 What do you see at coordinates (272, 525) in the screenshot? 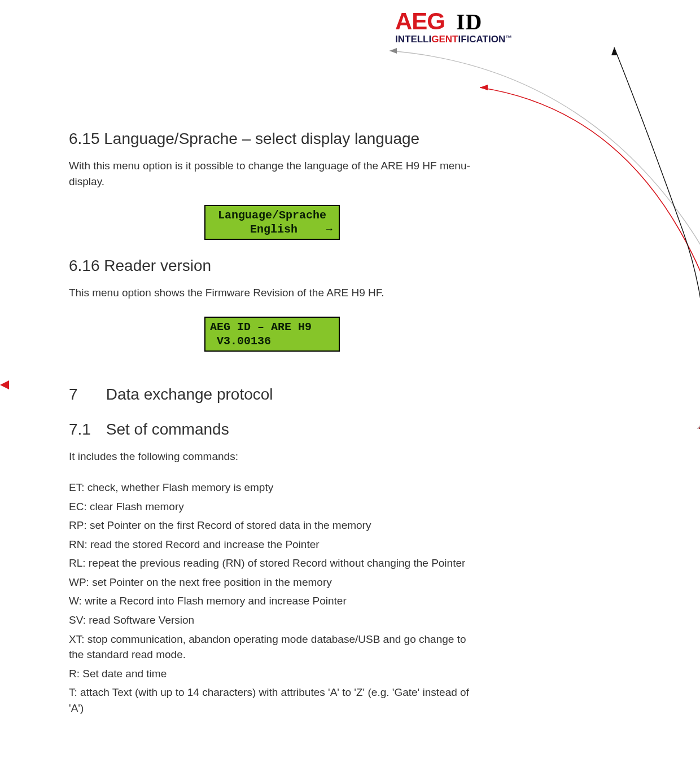
I see `command-line: RP: set Pointer on the first Record of s…` at bounding box center [272, 525].